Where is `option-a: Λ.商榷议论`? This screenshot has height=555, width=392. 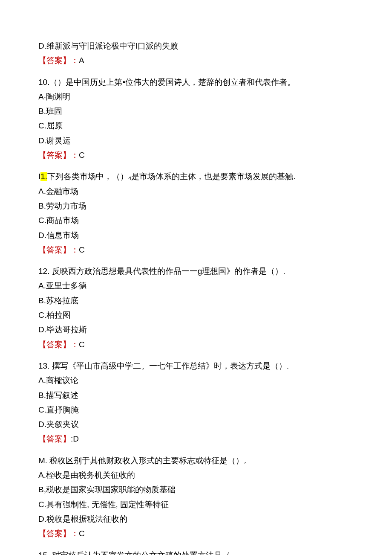 option-a: Λ.商榷议论 is located at coordinates (196, 381).